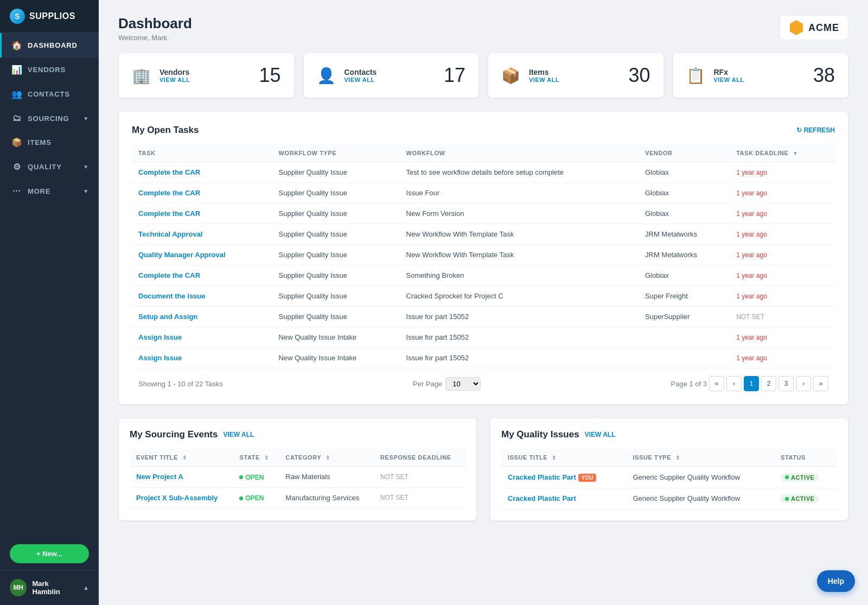  What do you see at coordinates (519, 255) in the screenshot?
I see `workflow-cell: New Workflow With Template Task` at bounding box center [519, 255].